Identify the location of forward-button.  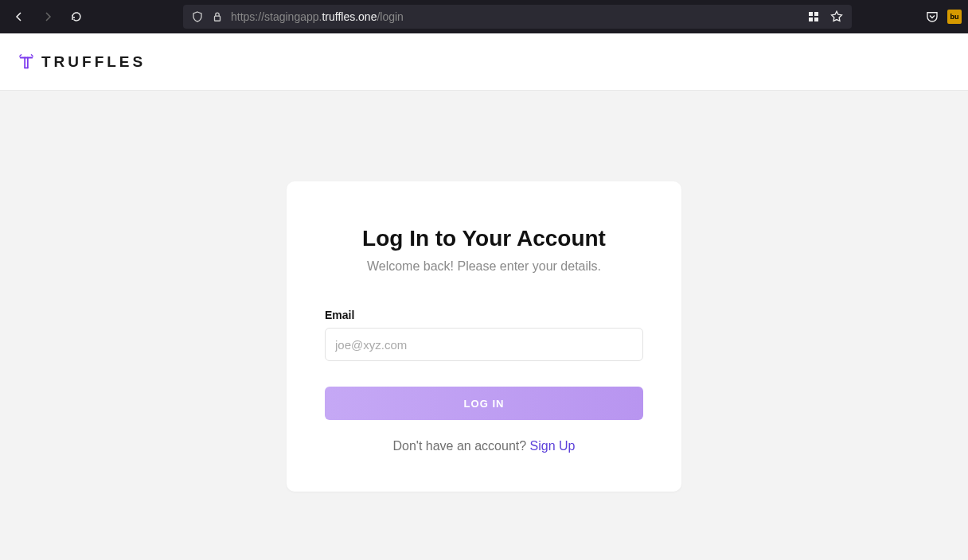
(48, 17).